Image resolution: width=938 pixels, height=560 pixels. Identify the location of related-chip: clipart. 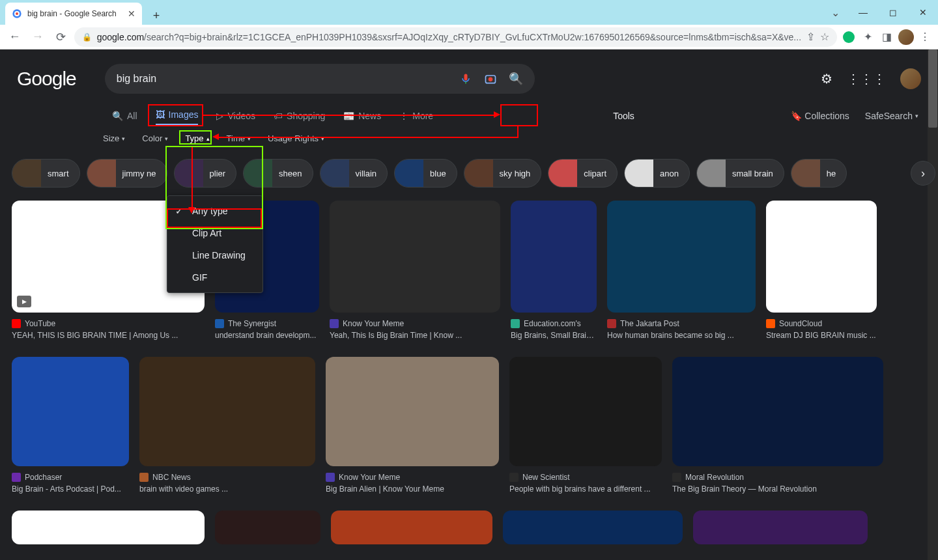
(582, 173).